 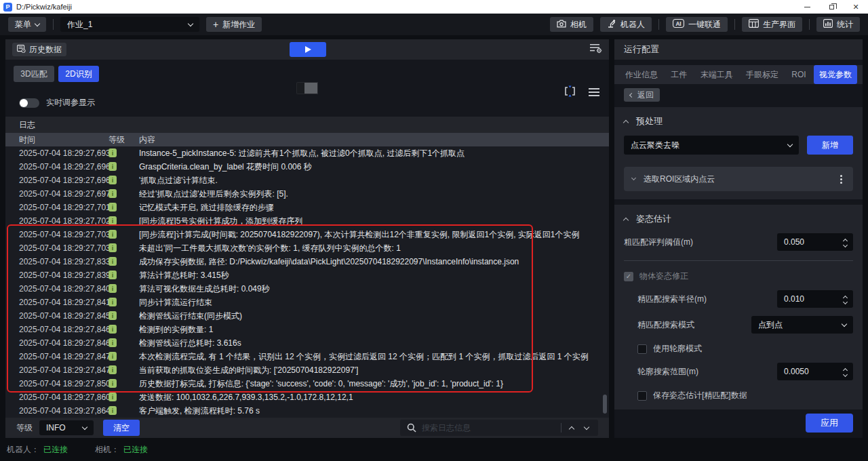 I want to click on tab-3d-match: 3D匹配, so click(x=34, y=74).